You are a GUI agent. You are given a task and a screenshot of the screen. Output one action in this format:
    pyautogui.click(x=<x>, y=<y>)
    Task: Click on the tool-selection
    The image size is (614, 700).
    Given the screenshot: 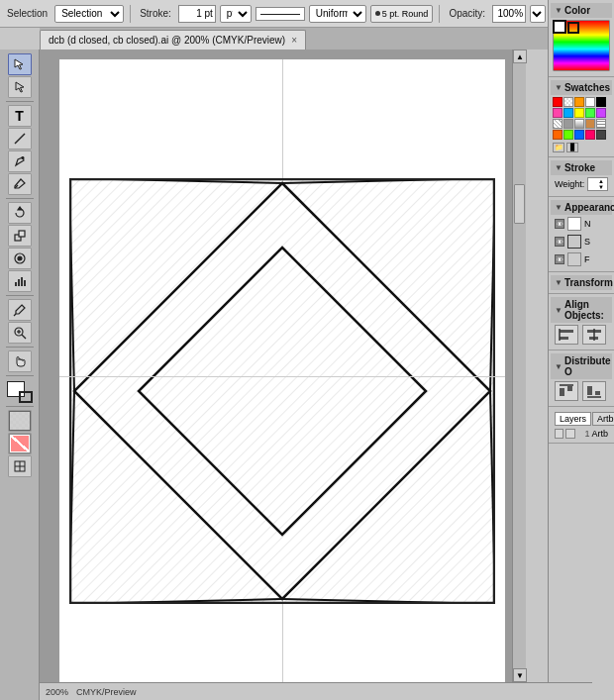 What is the action you would take?
    pyautogui.click(x=20, y=64)
    